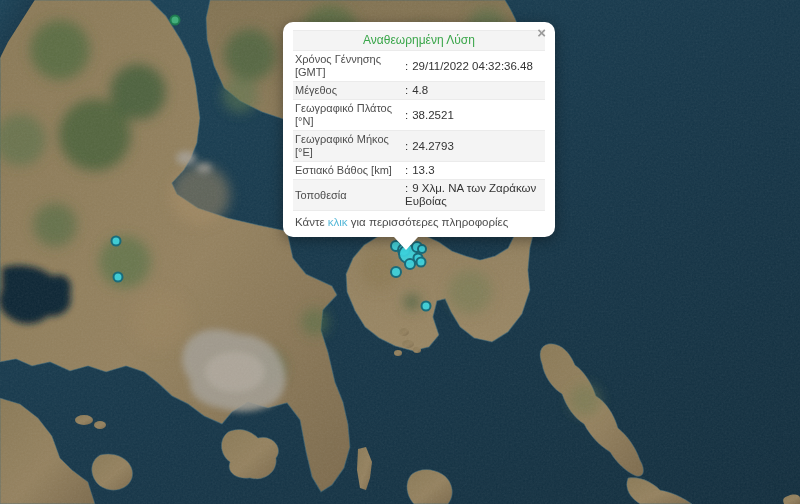  What do you see at coordinates (474, 66) in the screenshot?
I see `row-value: :29/11/2022 04:32:36.48` at bounding box center [474, 66].